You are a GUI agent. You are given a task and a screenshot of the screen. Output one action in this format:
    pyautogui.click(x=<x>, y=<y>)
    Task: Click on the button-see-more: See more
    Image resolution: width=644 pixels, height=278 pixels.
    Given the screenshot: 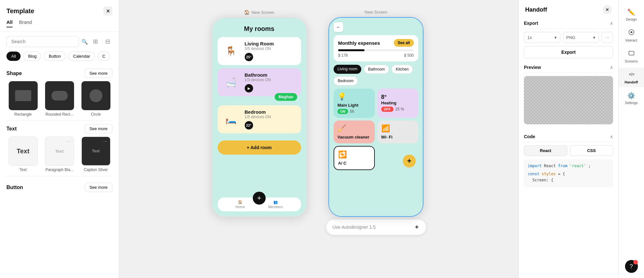 What is the action you would take?
    pyautogui.click(x=99, y=187)
    